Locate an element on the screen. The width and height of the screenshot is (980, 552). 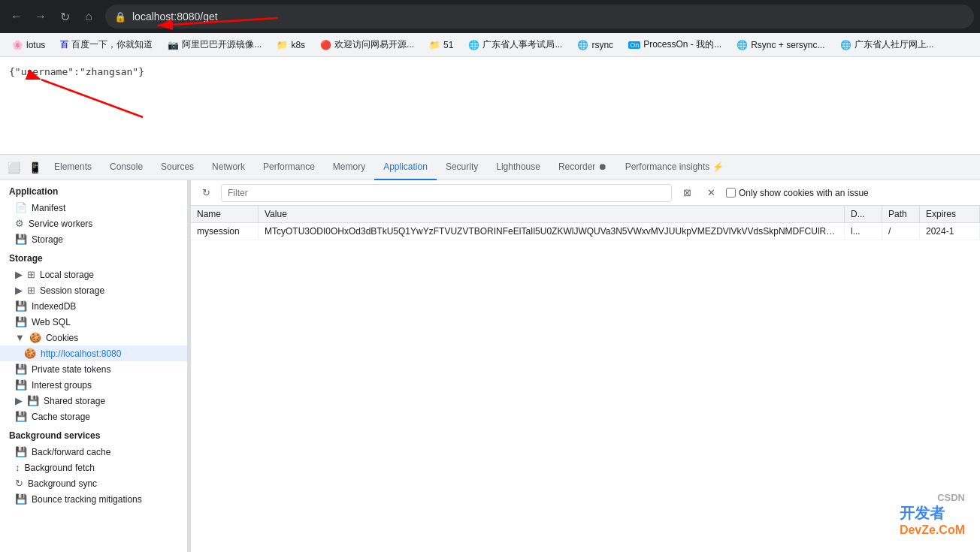
bg-fetch-icon: ↕ is located at coordinates (18, 467).